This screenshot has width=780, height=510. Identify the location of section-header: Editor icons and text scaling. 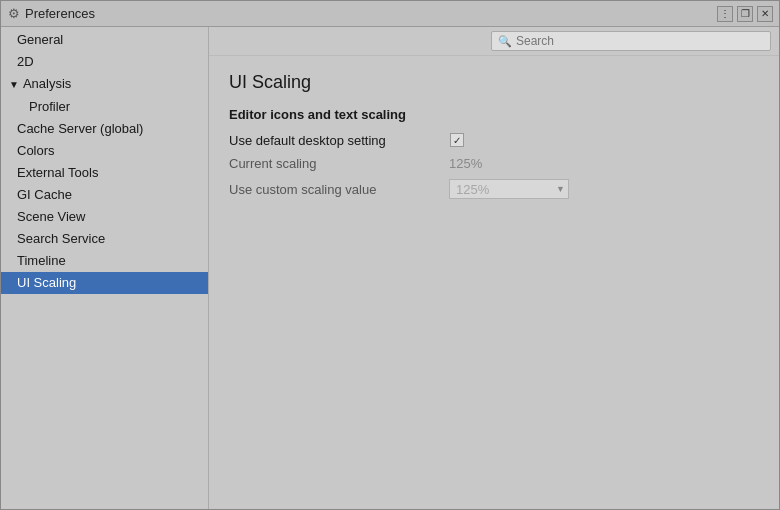
(494, 114).